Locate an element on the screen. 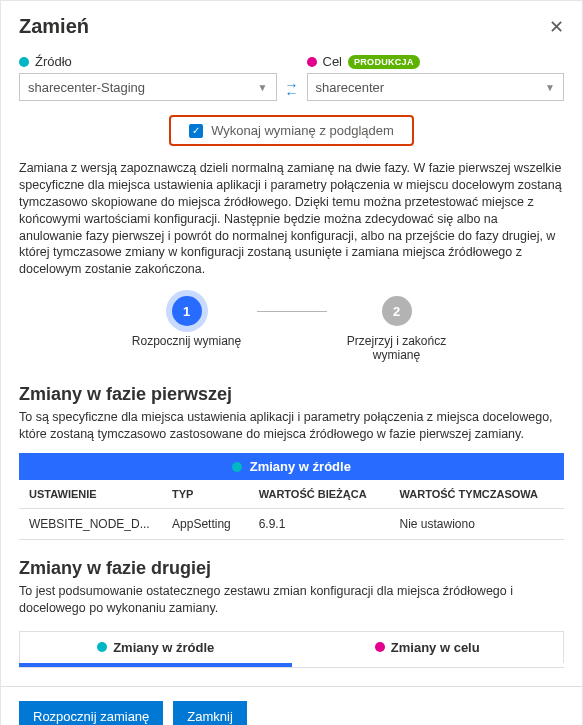 This screenshot has width=583, height=725. close-icon: ✕ is located at coordinates (556, 27).